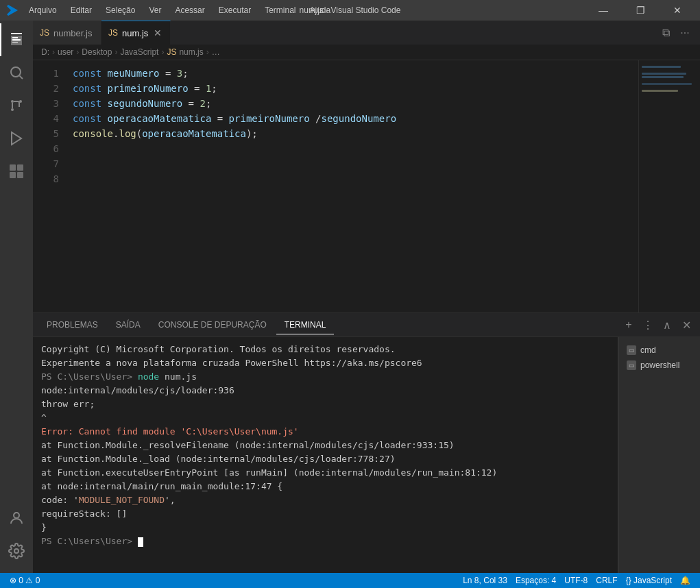 The image size is (700, 588). What do you see at coordinates (66, 52) in the screenshot?
I see `breadcrumb-part-user: user` at bounding box center [66, 52].